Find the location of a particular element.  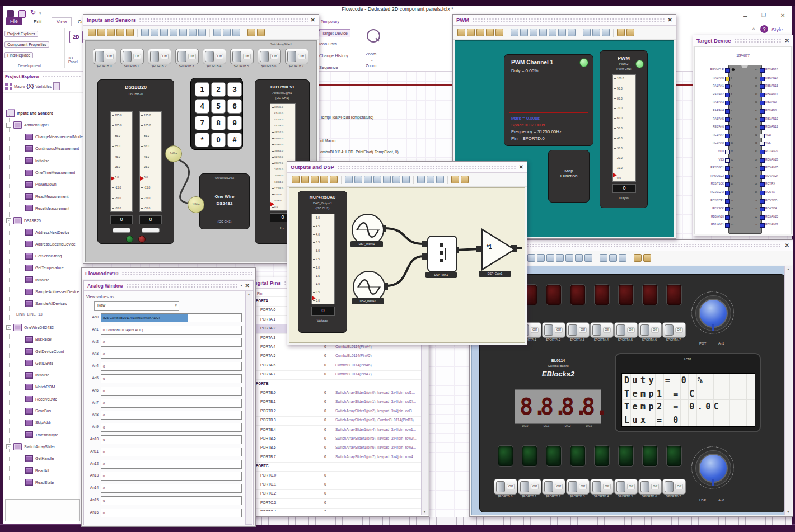

zoom-label: Zoom is located at coordinates (371, 54).